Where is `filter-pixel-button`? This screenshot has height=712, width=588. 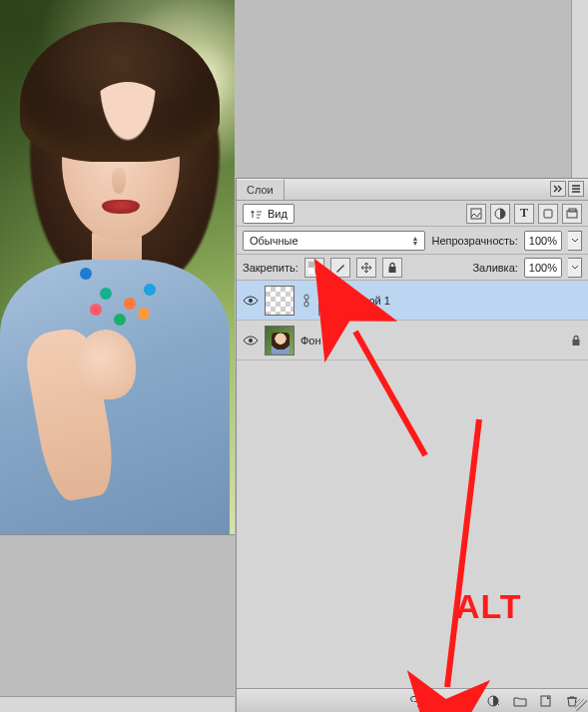 filter-pixel-button is located at coordinates (476, 214).